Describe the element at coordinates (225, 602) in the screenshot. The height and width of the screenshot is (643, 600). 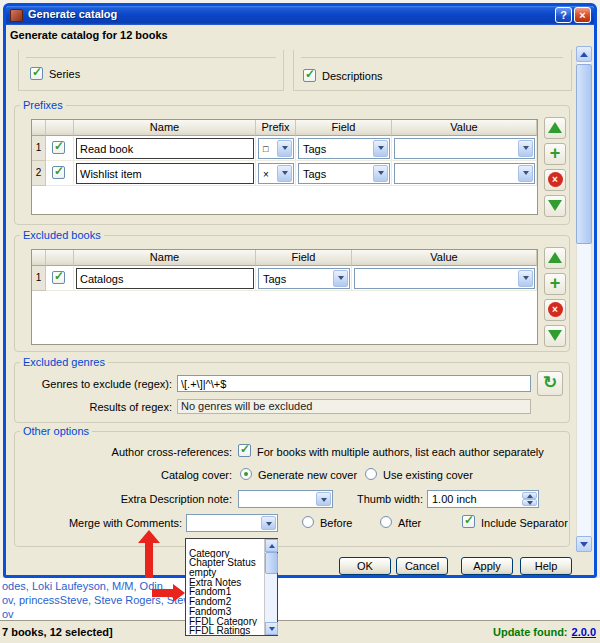
I see `dropdown-item: Fandom2` at that location.